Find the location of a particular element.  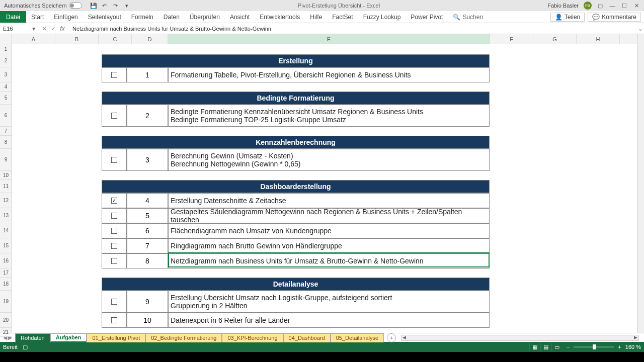

task-description: Berechnung Gewinn (Umsatz - Kosten)Berec… is located at coordinates (329, 160).